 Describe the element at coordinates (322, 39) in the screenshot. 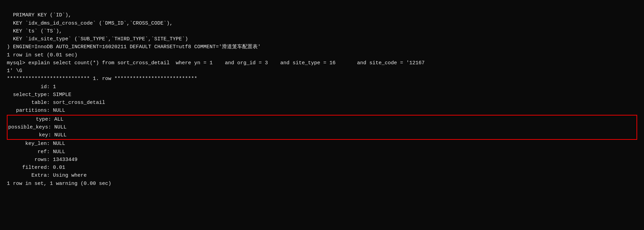

I see `terminal-line-line4: KEY `idx_site_type` (`SUB_TYPE`,`THIRD_T…` at that location.